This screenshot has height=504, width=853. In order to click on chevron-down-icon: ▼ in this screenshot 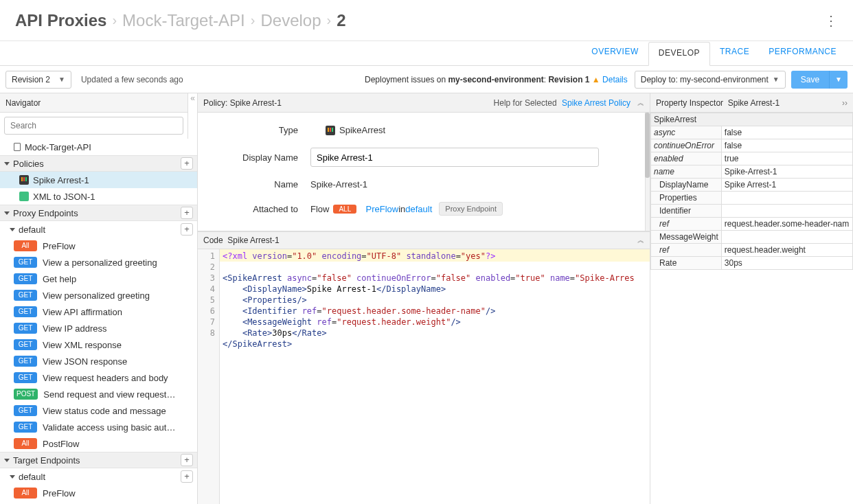, I will do `click(776, 80)`.